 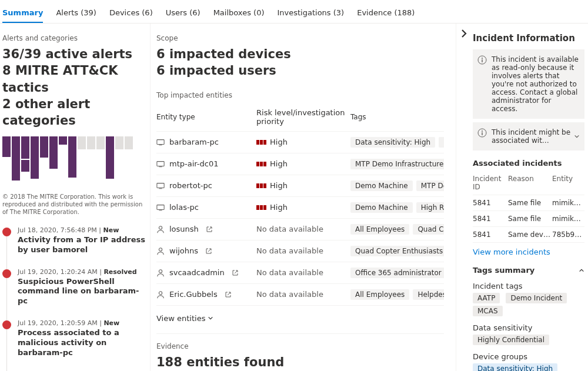 What do you see at coordinates (490, 203) in the screenshot?
I see `assoc-id: 5841` at bounding box center [490, 203].